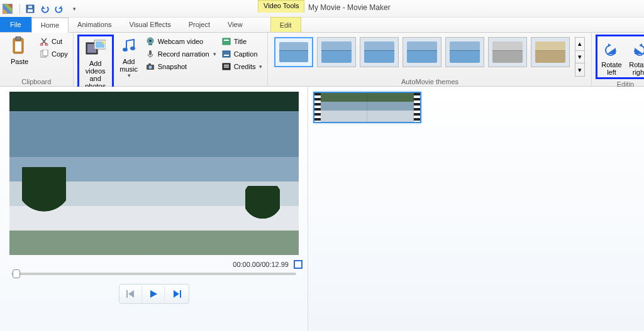  Describe the element at coordinates (181, 41) in the screenshot. I see `webcam-label: Webcam video` at that location.